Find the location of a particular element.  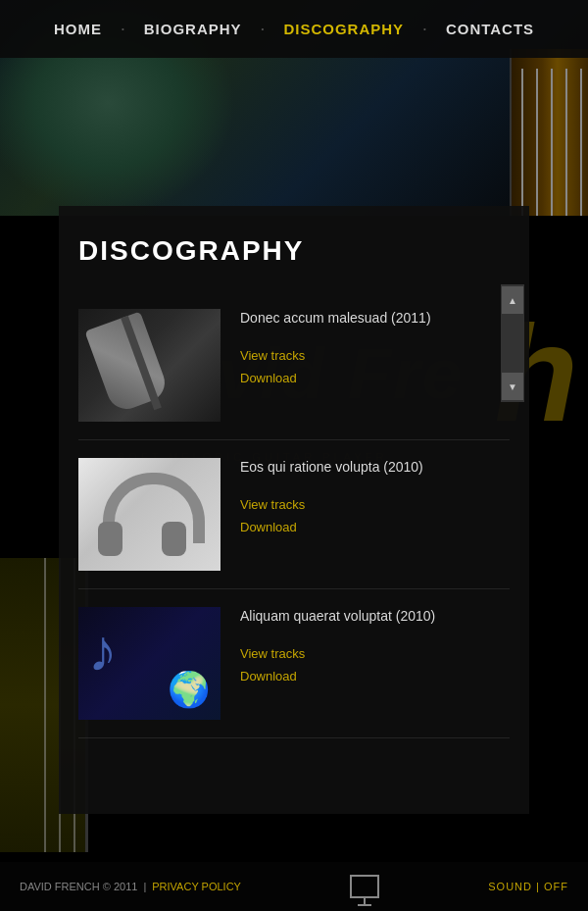

album-title-1: Donec accum malesuad (2011) is located at coordinates (374, 319).